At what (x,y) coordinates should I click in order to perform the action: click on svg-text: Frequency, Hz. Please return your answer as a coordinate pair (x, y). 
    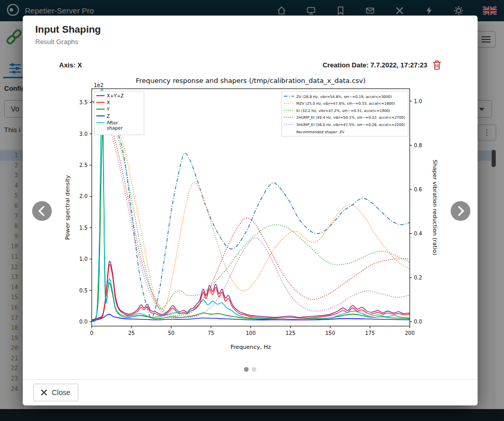
    Looking at the image, I should click on (251, 347).